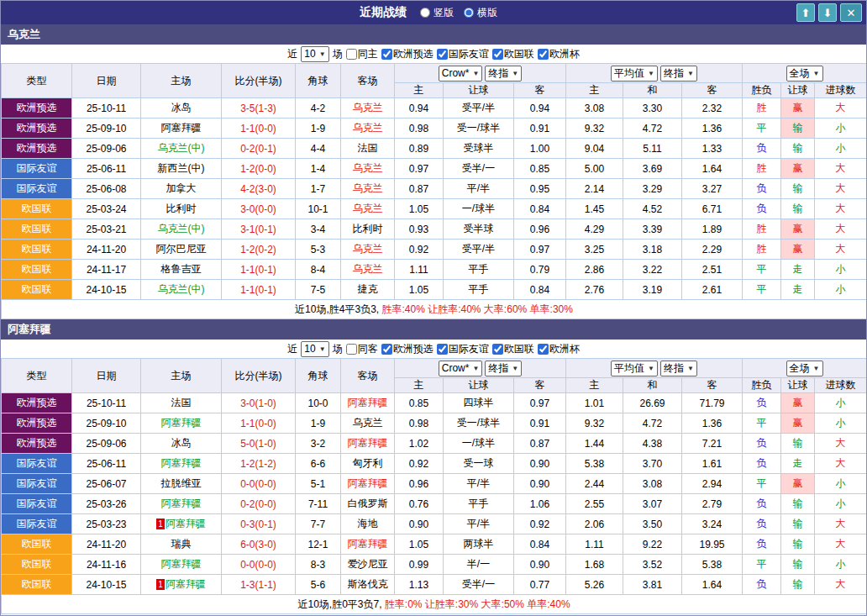 This screenshot has width=867, height=616. What do you see at coordinates (368, 565) in the screenshot?
I see `away-team-cell: 爱沙尼亚` at bounding box center [368, 565].